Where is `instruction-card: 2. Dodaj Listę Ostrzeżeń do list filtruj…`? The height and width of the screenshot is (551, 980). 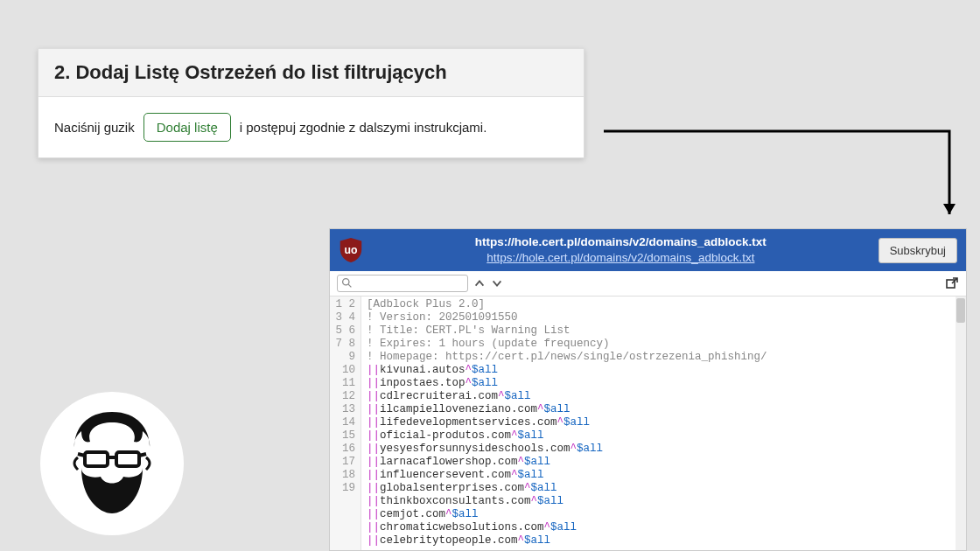
instruction-card: 2. Dodaj Listę Ostrzeżeń do list filtruj… is located at coordinates (312, 103).